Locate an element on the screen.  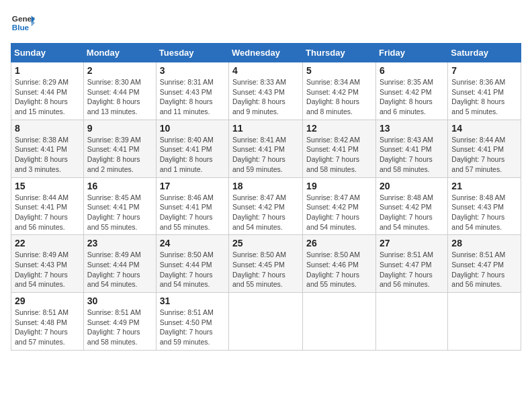
day-number: 21 is located at coordinates (484, 186).